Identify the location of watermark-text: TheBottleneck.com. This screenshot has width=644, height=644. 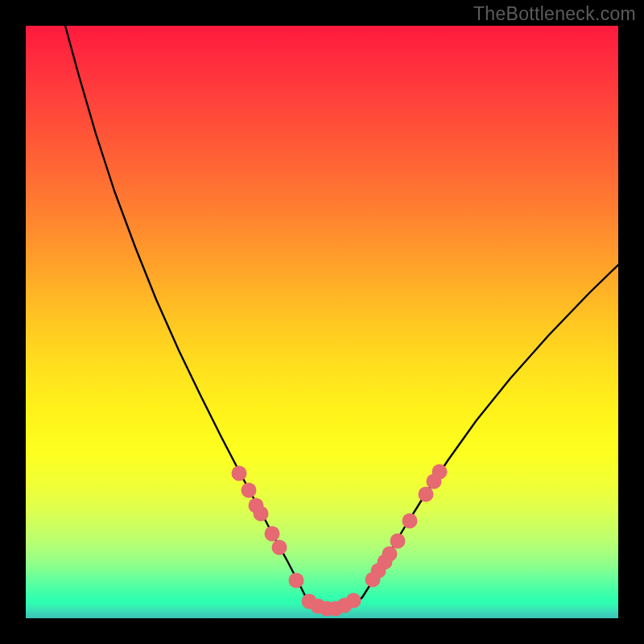
(555, 14).